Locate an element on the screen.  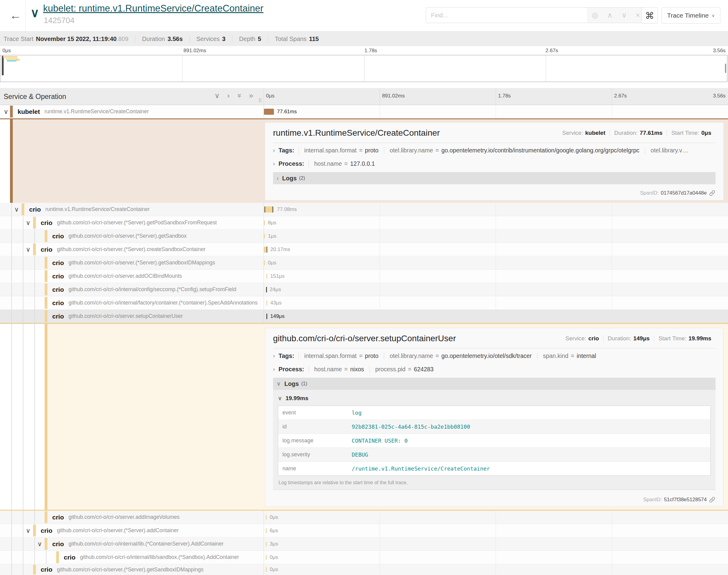
find-prev-icon: ∧ is located at coordinates (610, 15).